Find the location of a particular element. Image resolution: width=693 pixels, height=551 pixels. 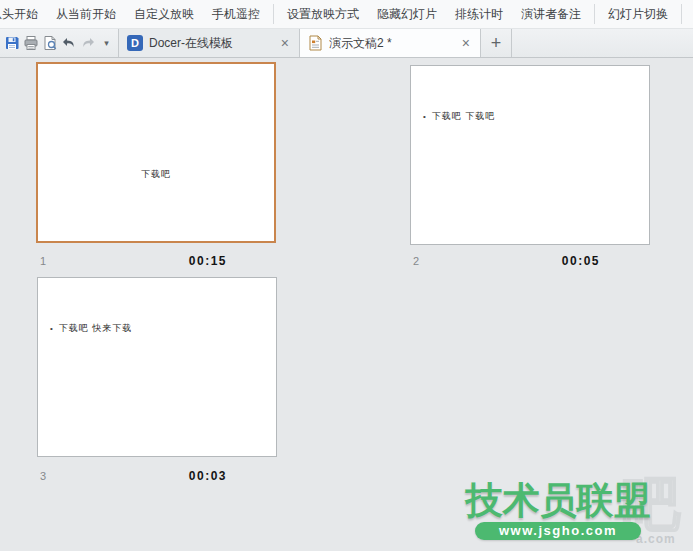

slide-2-bullet-line: • 下载吧 下载吧 is located at coordinates (459, 116).